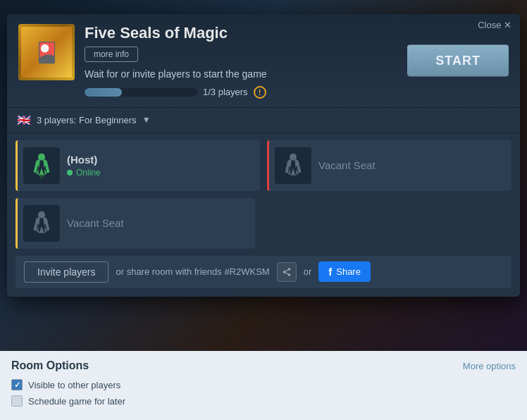 This screenshot has height=420, width=527. Describe the element at coordinates (264, 385) in the screenshot. I see `option-row-1: ✓ Visible to other players` at that location.